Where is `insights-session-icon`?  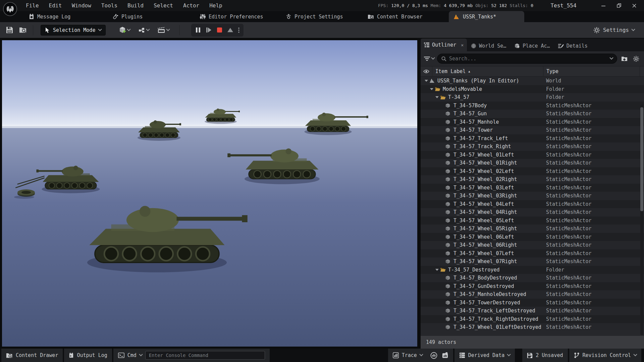
insights-session-icon is located at coordinates (434, 355).